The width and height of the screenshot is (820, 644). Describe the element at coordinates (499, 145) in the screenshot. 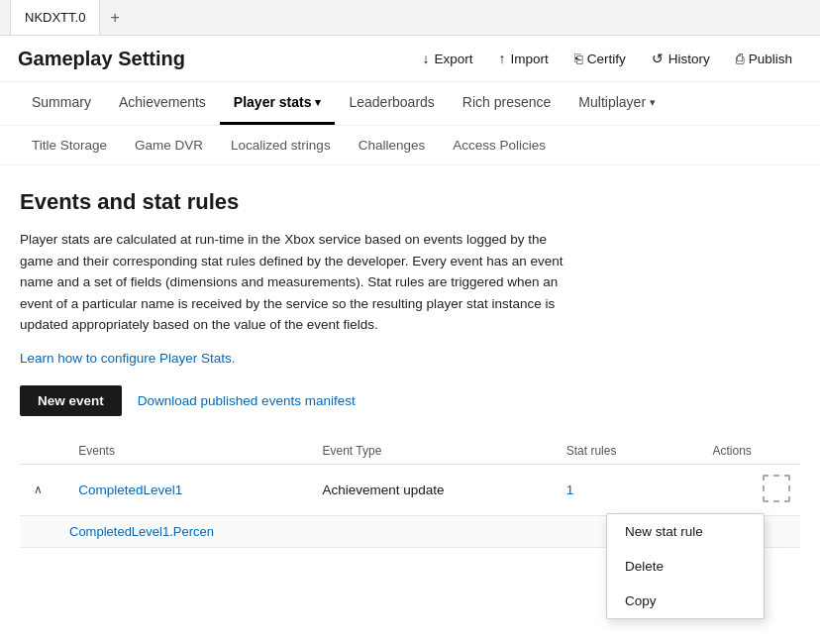

I see `nav-access-policies: Access Policies` at that location.